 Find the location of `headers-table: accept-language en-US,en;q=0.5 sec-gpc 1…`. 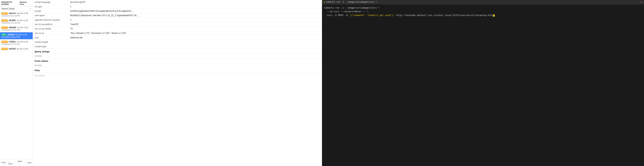

headers-table: accept-language en-US,en;q=0.5 sec-gpc 1… is located at coordinates (178, 24).